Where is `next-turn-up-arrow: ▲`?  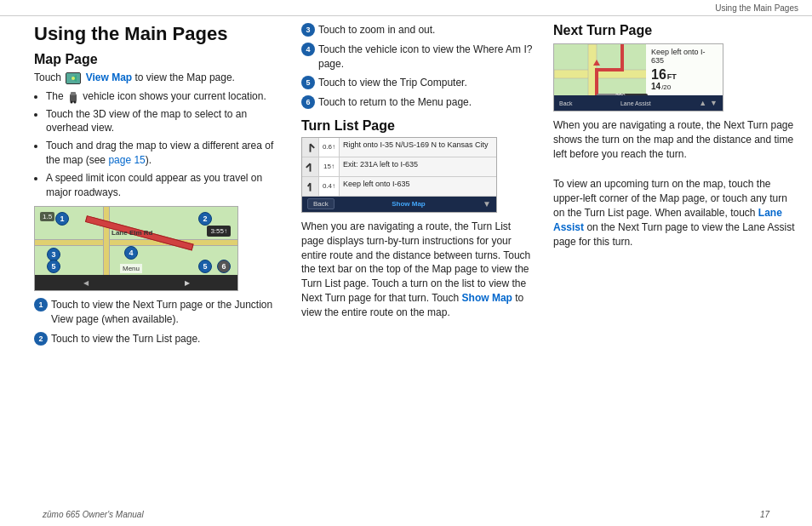
next-turn-up-arrow: ▲ is located at coordinates (703, 103).